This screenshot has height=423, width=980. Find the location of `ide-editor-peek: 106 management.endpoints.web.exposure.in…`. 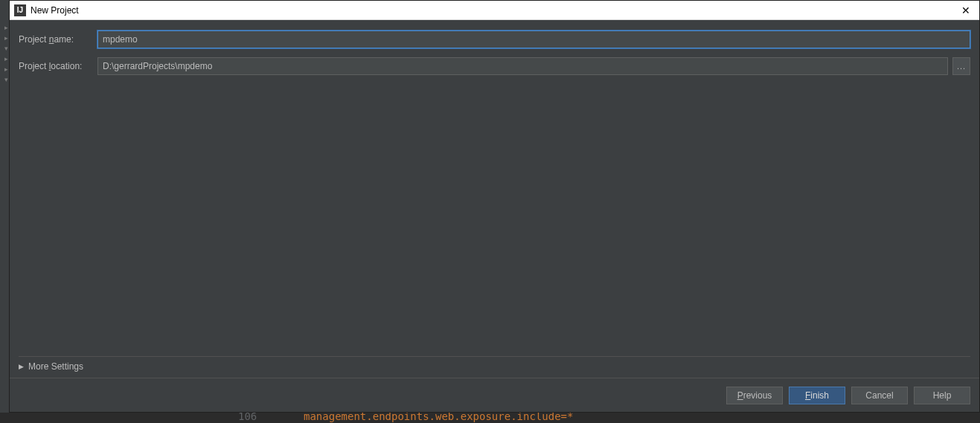

ide-editor-peek: 106 management.endpoints.web.exposure.in… is located at coordinates (490, 418).